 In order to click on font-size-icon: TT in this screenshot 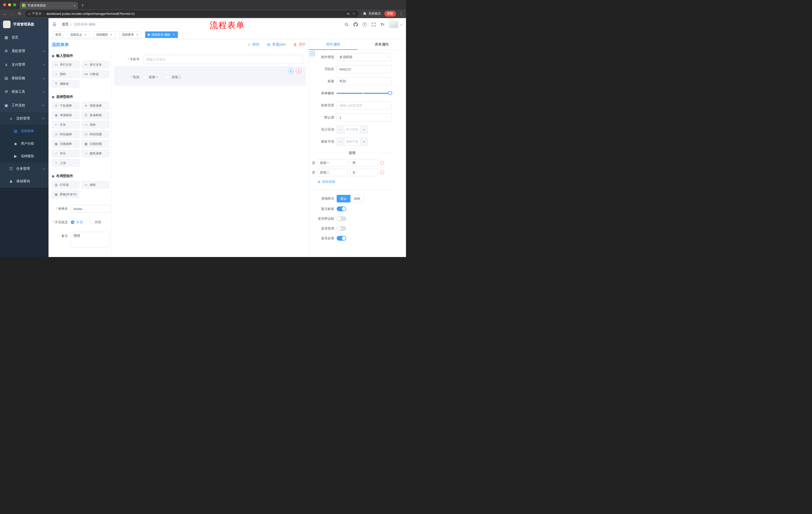, I will do `click(382, 24)`.